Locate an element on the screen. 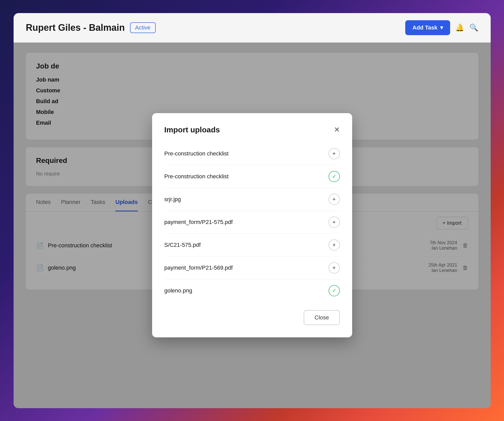 The width and height of the screenshot is (504, 421). modal-file-name: payment_form/P21-569.pdf is located at coordinates (199, 268).